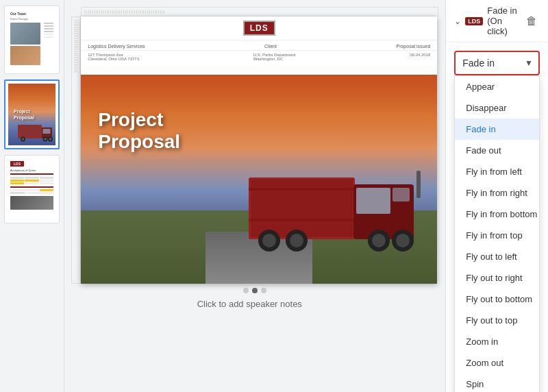 This screenshot has height=392, width=548. I want to click on menu-item-disappear: Disappear, so click(497, 108).